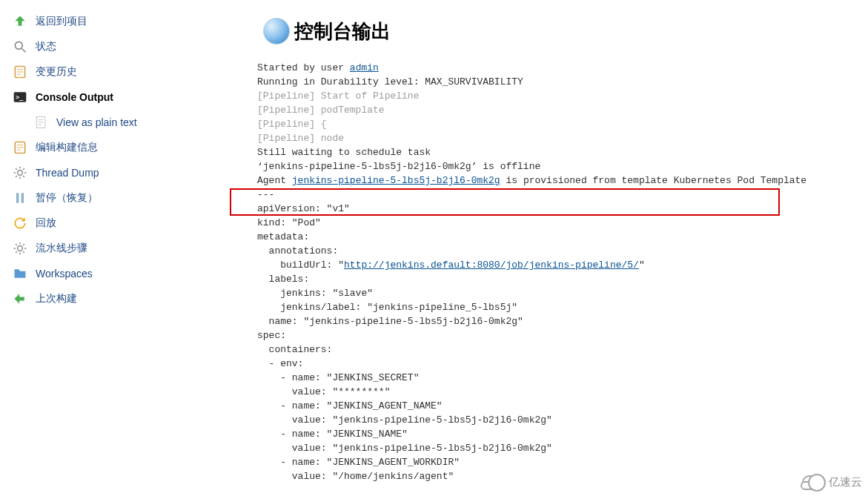 This screenshot has width=868, height=496. What do you see at coordinates (20, 274) in the screenshot?
I see `folder-icon` at bounding box center [20, 274].